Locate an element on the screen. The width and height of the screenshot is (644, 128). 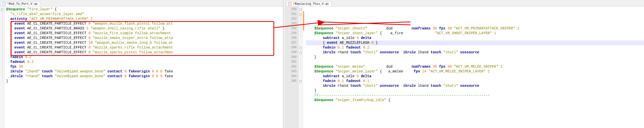
line-number: 259 is located at coordinates (292, 52).